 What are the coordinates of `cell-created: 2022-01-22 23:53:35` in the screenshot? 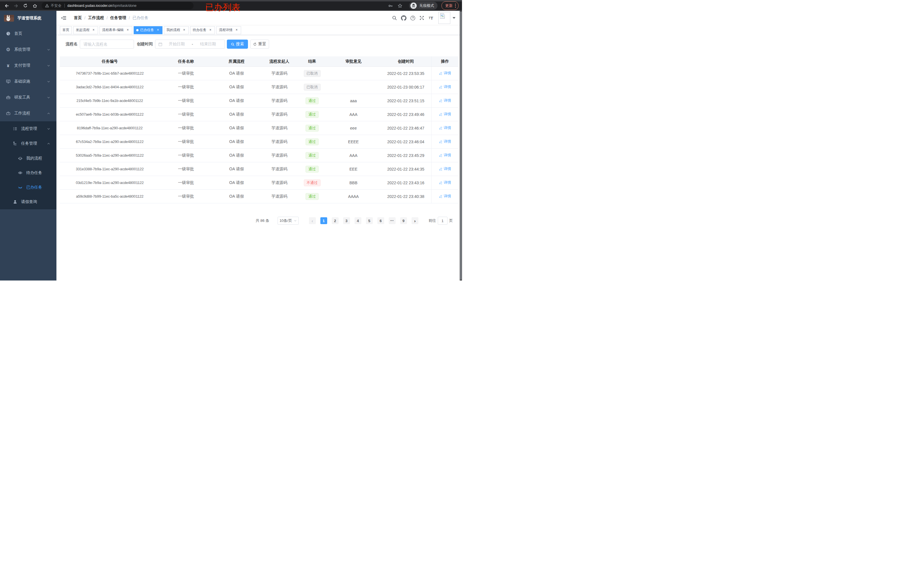 It's located at (406, 73).